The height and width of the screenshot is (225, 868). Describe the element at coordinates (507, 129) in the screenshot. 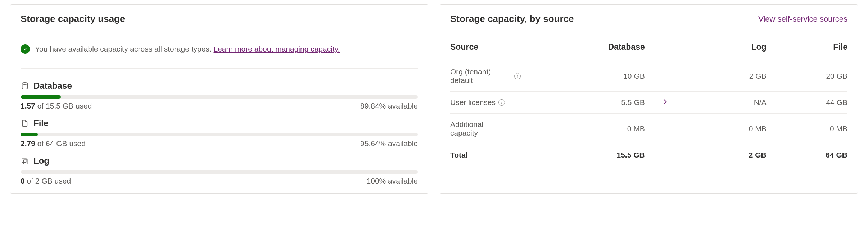

I see `source-label: Additional capacity` at that location.